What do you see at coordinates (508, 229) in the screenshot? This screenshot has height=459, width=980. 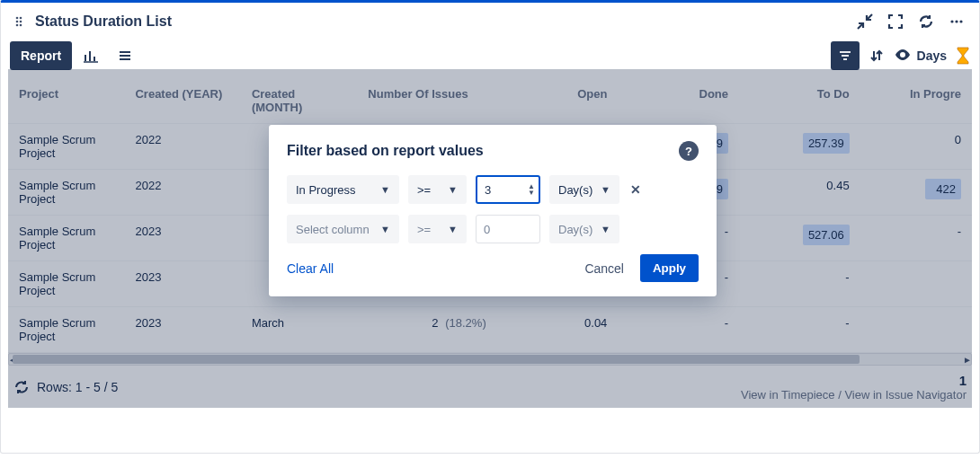 I see `filter-value-input-empty: 0` at bounding box center [508, 229].